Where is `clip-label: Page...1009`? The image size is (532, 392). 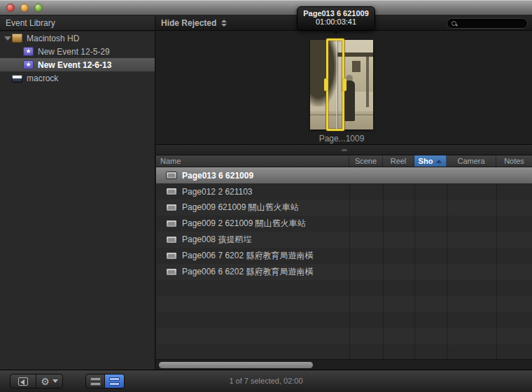 clip-label: Page...1009 is located at coordinates (342, 139).